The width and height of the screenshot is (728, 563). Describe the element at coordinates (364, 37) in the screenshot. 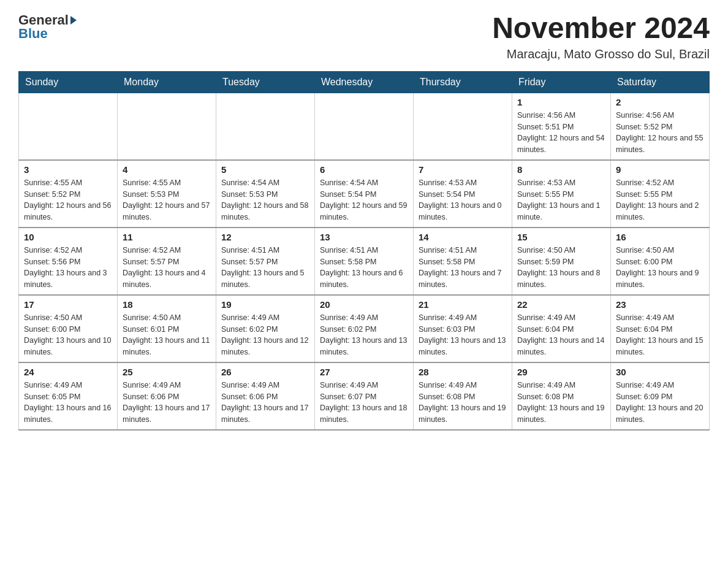

I see `page-header: General Blue November 2024 Maracaju, Mat…` at that location.